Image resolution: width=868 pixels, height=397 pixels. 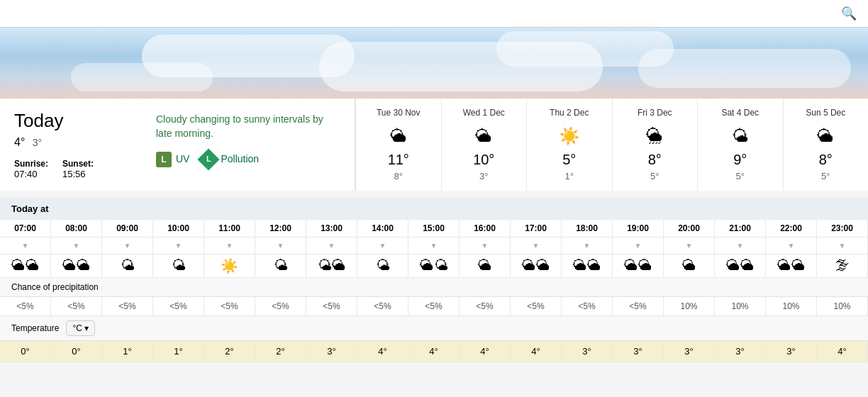 I want to click on forecast-day: Wed 1 Dec 🌥 10° 3°, so click(x=484, y=145).